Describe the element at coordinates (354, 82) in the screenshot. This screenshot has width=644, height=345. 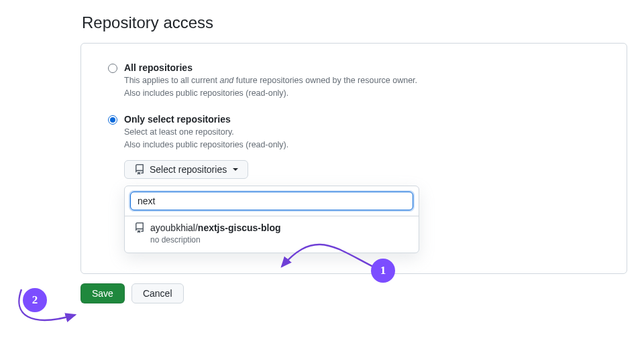
I see `option-all-repositories: All repositories This applies to all cur…` at that location.